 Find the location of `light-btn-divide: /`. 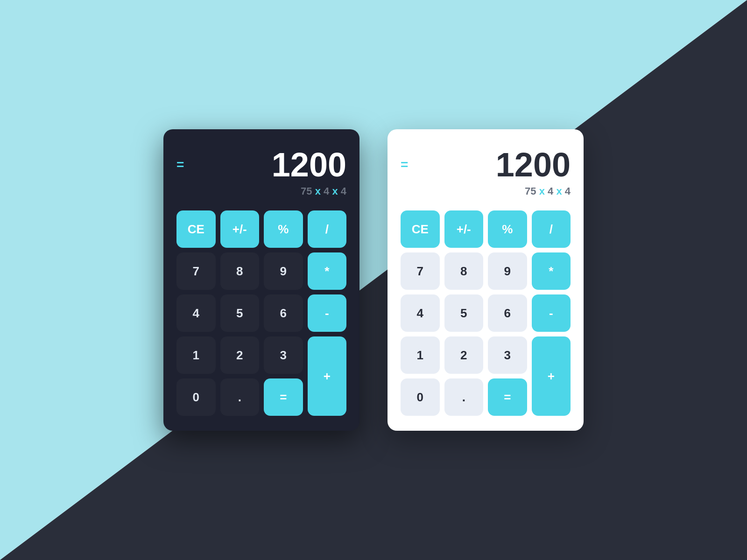

light-btn-divide: / is located at coordinates (551, 229).